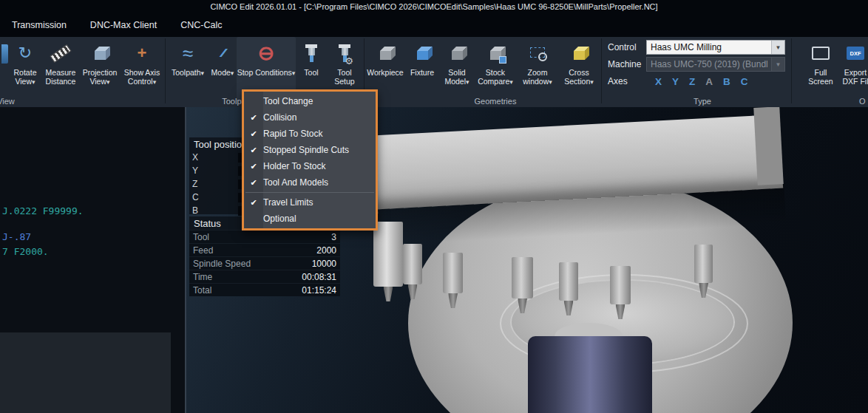 This screenshot has width=868, height=413. What do you see at coordinates (265, 290) in the screenshot?
I see `status-row: Total01:15:24` at bounding box center [265, 290].